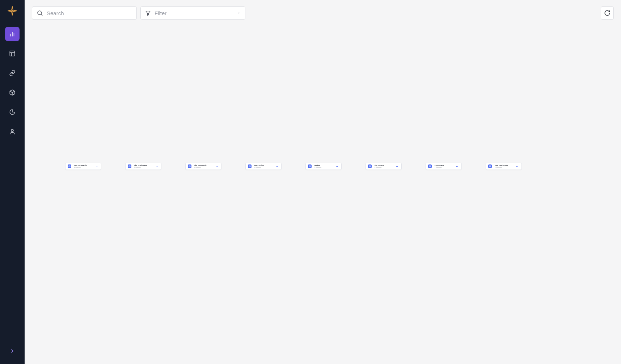 The image size is (621, 364). I want to click on search-box, so click(84, 13).